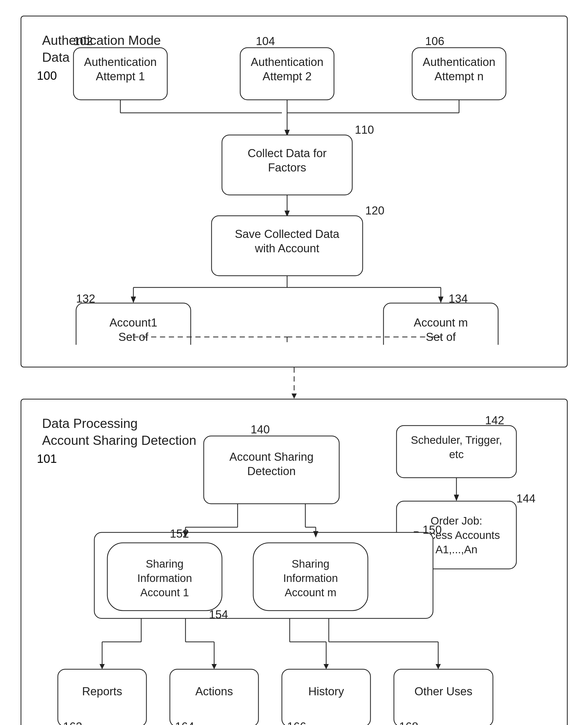 This screenshot has height=725, width=588. I want to click on svg-text: Reports, so click(102, 691).